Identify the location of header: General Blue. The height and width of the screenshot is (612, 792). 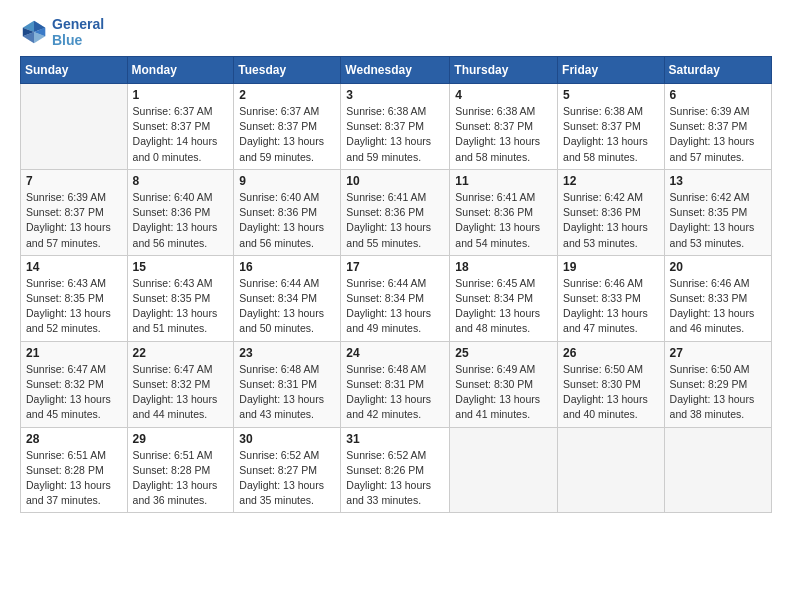
(396, 32).